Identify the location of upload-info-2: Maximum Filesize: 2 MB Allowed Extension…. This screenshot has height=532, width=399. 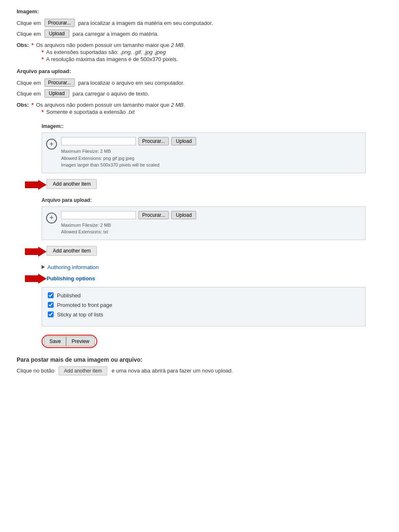
(210, 228).